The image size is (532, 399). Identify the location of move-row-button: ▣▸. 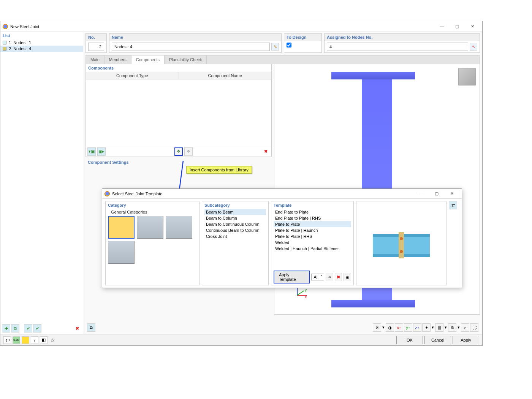
(101, 152).